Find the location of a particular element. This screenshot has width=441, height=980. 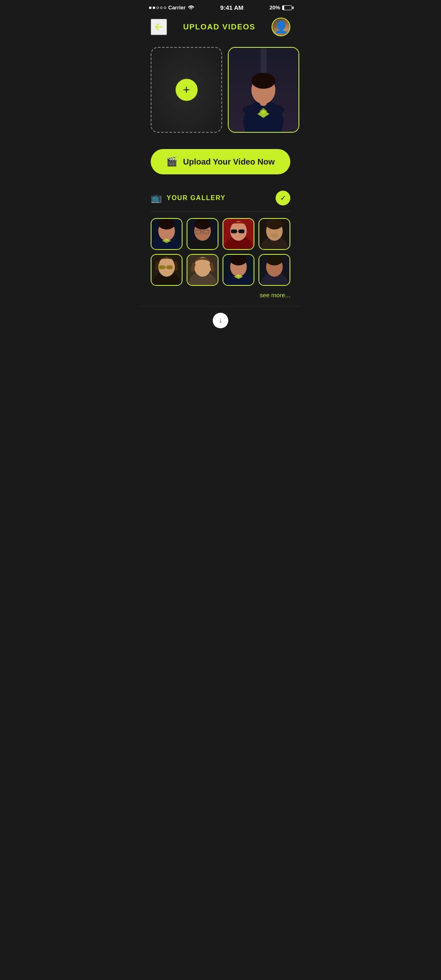

back-button is located at coordinates (159, 27).